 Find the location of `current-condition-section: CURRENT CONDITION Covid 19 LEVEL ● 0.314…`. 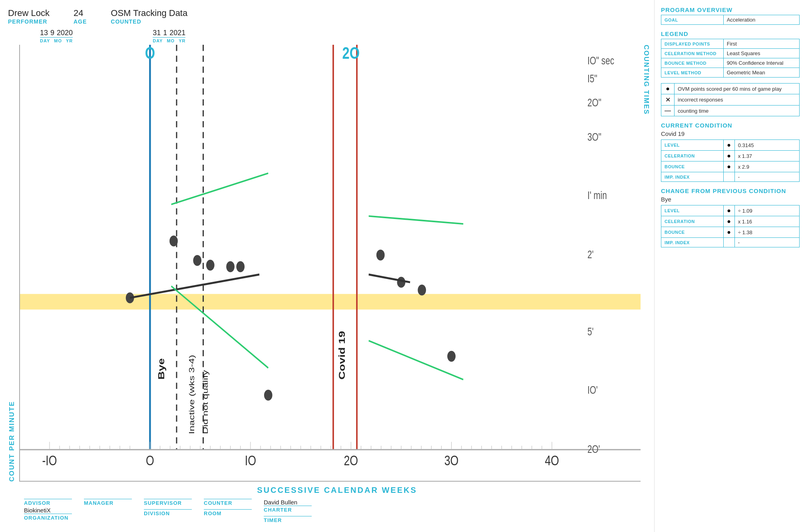

current-condition-section: CURRENT CONDITION Covid 19 LEVEL ● 0.314… is located at coordinates (730, 152).